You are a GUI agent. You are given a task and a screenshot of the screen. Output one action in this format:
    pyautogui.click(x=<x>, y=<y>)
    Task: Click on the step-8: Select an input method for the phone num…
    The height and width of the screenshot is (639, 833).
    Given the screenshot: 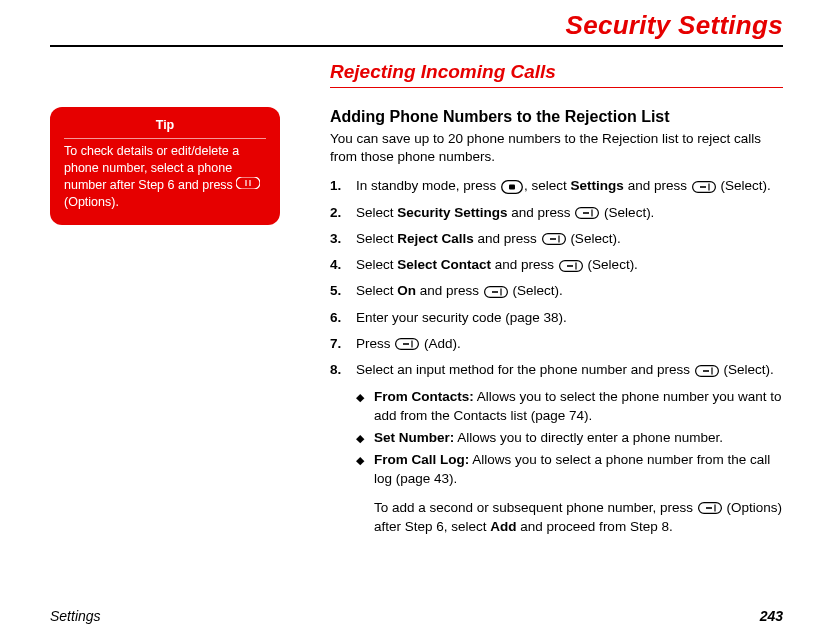 What is the action you would take?
    pyautogui.click(x=556, y=370)
    